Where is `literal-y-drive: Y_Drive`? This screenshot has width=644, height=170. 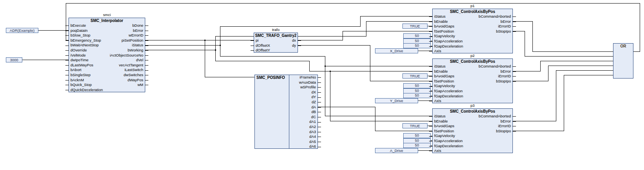
literal-y-drive: Y_Drive is located at coordinates (397, 101).